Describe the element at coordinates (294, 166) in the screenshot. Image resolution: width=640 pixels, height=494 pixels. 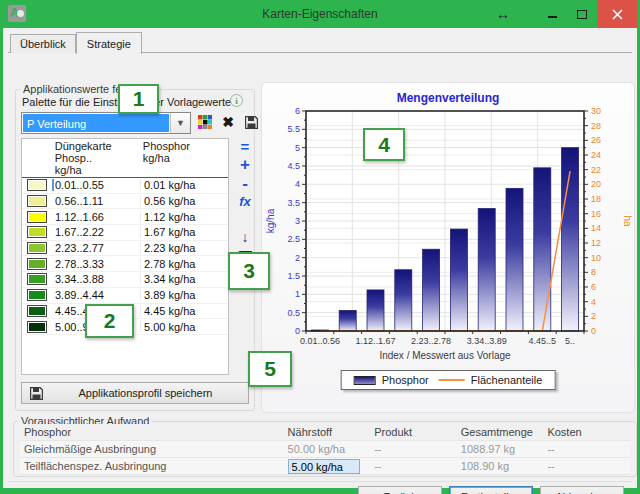
I see `svg-text: 4.5` at that location.